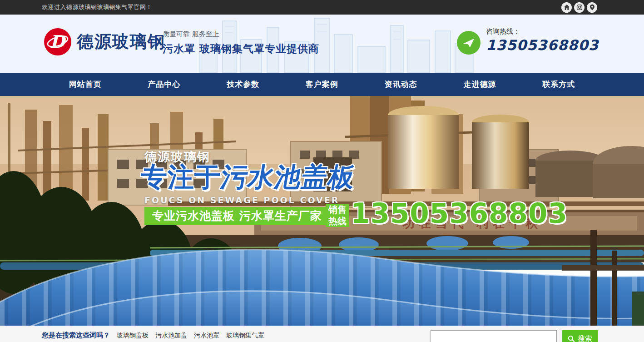  Describe the element at coordinates (245, 336) in the screenshot. I see `keyword-link: 玻璃钢集气罩` at that location.